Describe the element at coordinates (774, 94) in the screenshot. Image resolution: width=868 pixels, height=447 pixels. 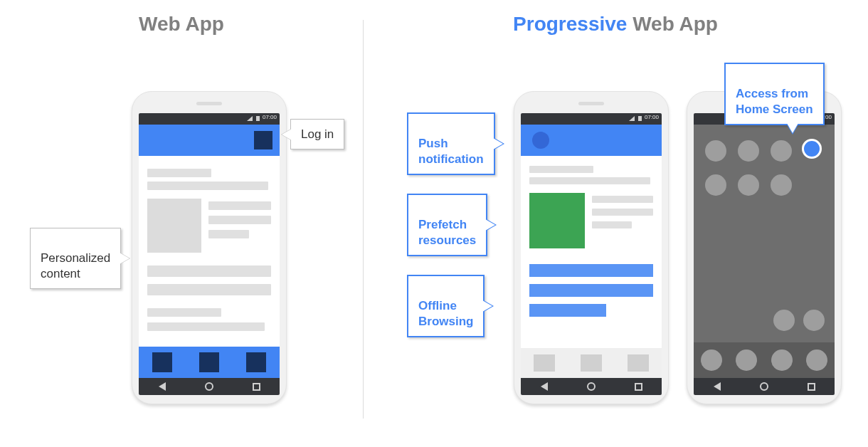
I see `callout-home-screen: Access from Home Screen` at that location.